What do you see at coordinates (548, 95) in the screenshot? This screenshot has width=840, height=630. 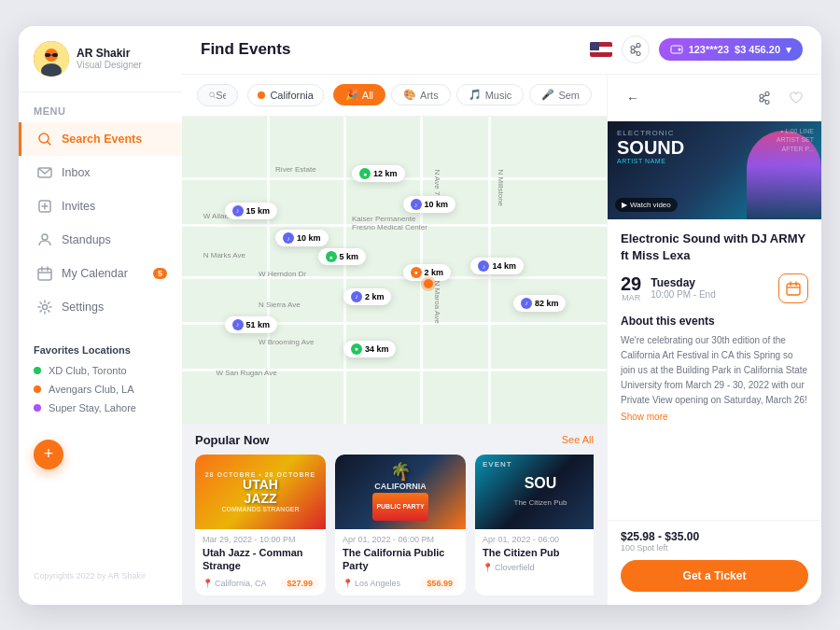 I see `filter-sem-icon: 🎤` at bounding box center [548, 95].